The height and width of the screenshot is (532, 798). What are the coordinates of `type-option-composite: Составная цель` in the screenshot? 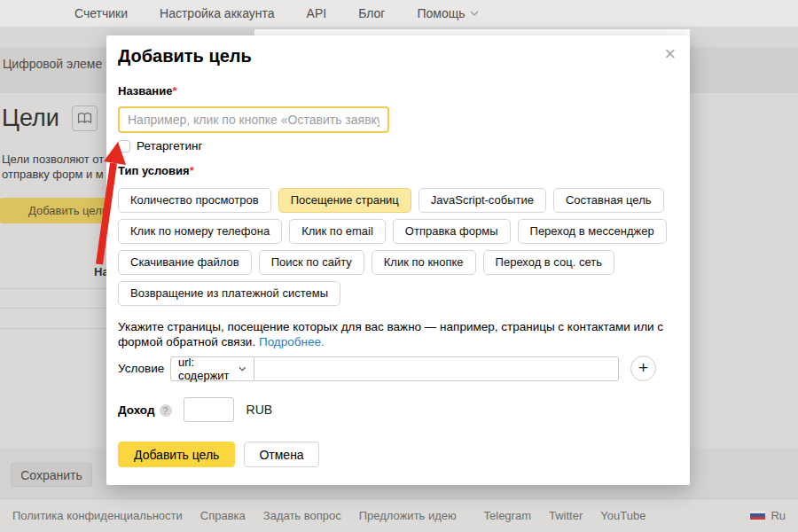 It's located at (608, 200).